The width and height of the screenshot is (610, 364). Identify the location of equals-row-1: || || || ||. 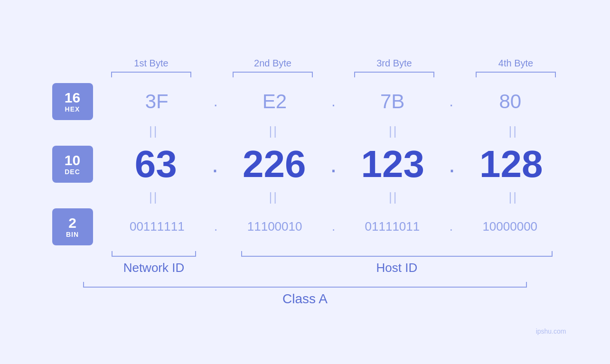
(305, 131).